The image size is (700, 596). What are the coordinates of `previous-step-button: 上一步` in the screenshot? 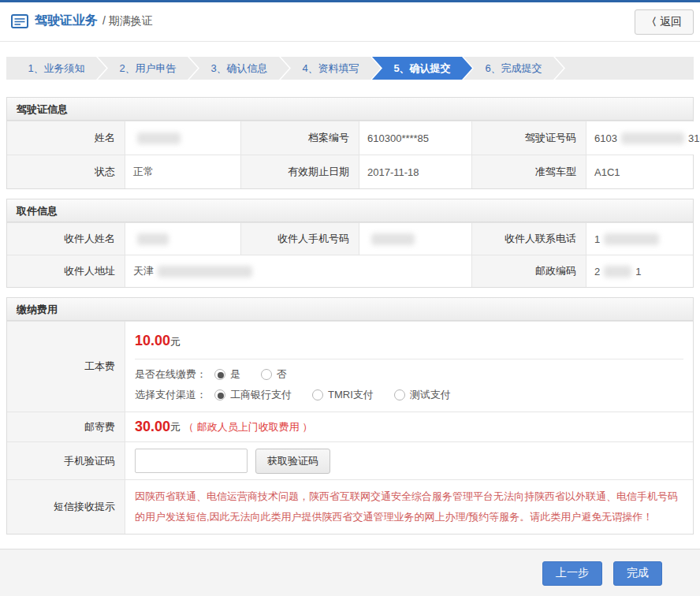 It's located at (572, 574).